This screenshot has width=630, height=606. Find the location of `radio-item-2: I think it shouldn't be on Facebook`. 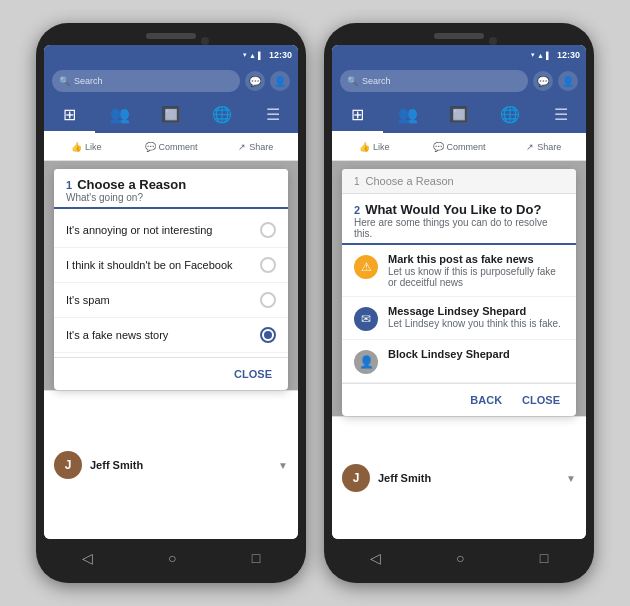

radio-item-2: I think it shouldn't be on Facebook is located at coordinates (171, 266).